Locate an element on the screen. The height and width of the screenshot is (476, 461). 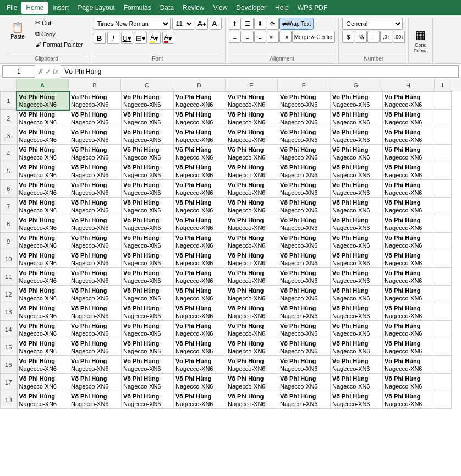
cell-A18: Võ Phi HùngNagecco-XN6 is located at coordinates (43, 400).